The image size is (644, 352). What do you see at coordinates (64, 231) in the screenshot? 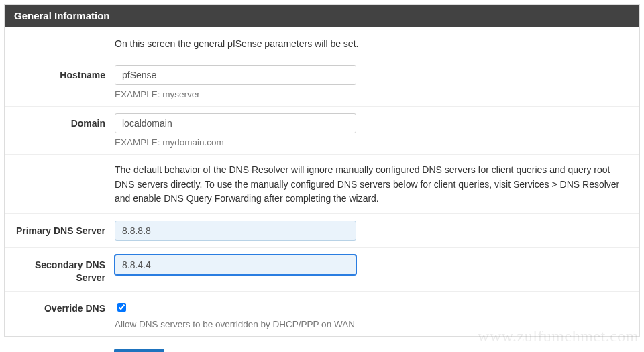
I see `primary-dns-label: Primary DNS Server` at bounding box center [64, 231].